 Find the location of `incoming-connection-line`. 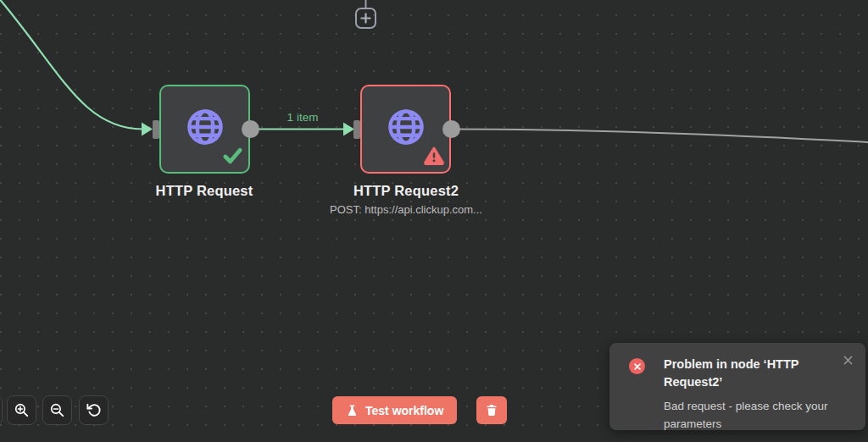

incoming-connection-line is located at coordinates (71, 64).